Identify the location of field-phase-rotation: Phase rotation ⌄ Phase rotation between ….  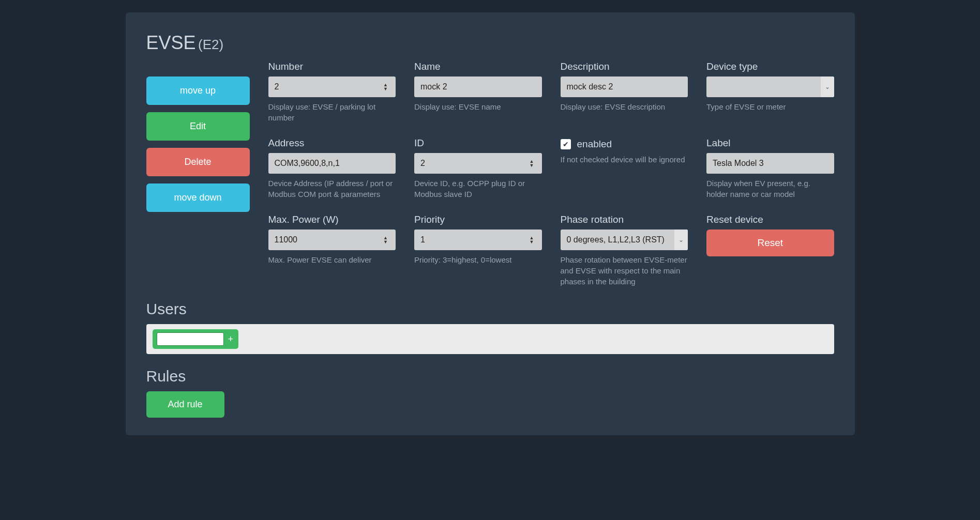
(625, 250).